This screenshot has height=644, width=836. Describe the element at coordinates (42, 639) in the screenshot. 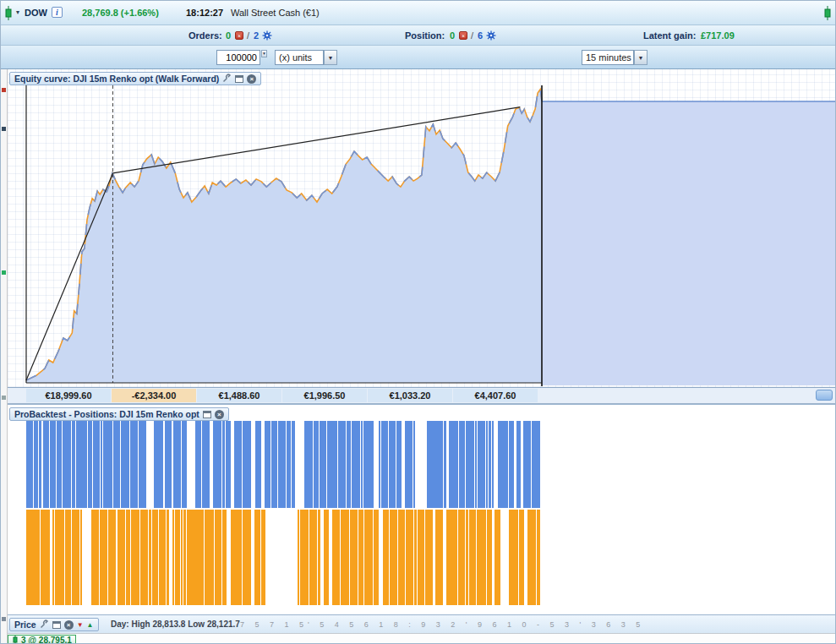

I see `open-position-badge: 3 @ 28,795.1` at that location.